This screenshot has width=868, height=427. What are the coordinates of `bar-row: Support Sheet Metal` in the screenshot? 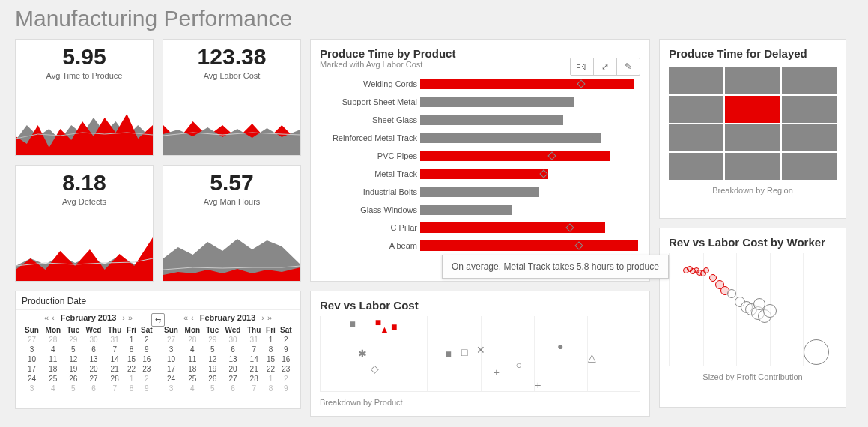 It's located at (480, 102).